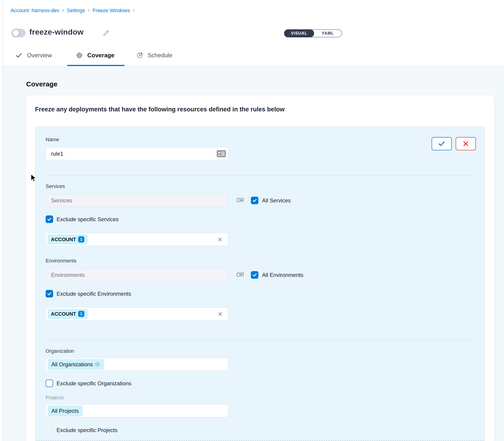  I want to click on exclude-organizations-checkbox, so click(49, 383).